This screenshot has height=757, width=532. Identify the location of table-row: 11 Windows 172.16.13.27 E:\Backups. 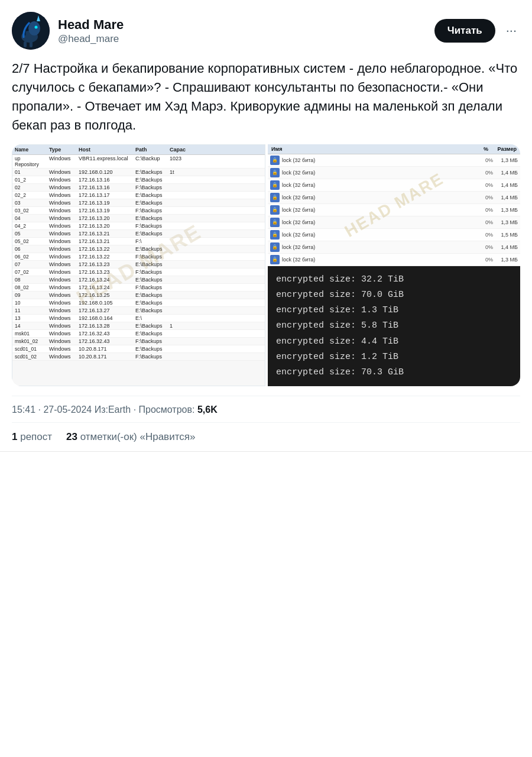
(138, 311).